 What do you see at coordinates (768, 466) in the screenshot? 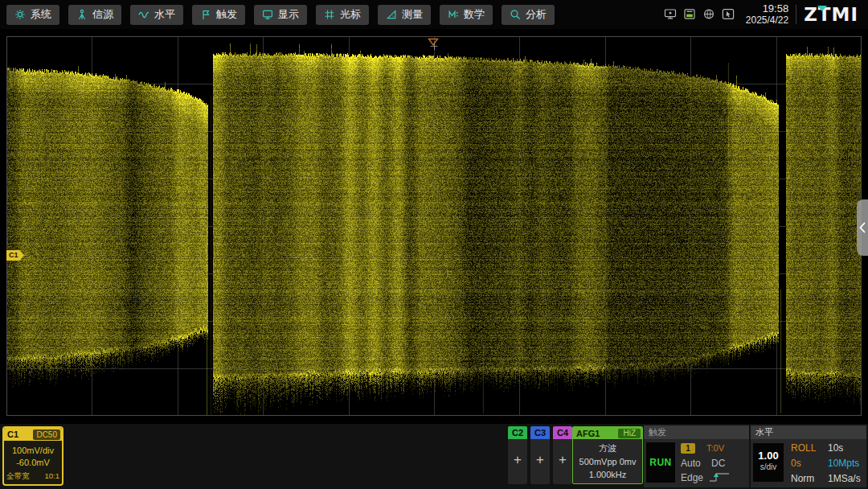
I see `timebase-unit: s/div` at bounding box center [768, 466].